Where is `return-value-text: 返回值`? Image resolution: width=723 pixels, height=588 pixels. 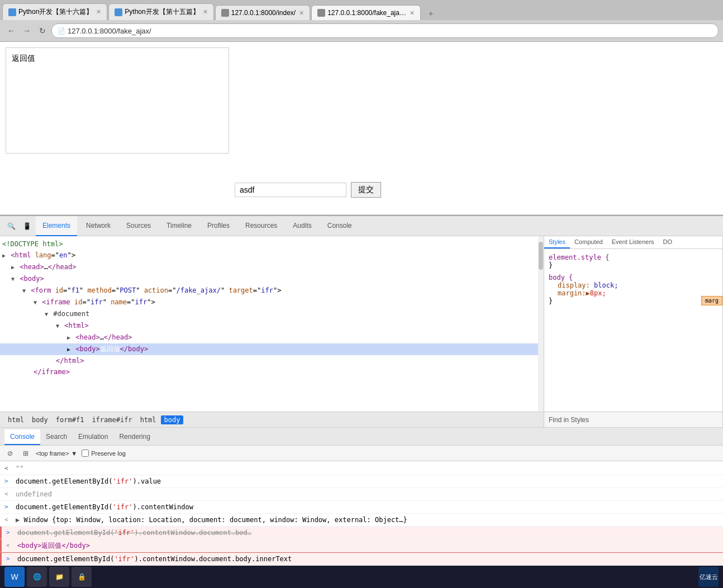 return-value-text: 返回值 is located at coordinates (23, 58).